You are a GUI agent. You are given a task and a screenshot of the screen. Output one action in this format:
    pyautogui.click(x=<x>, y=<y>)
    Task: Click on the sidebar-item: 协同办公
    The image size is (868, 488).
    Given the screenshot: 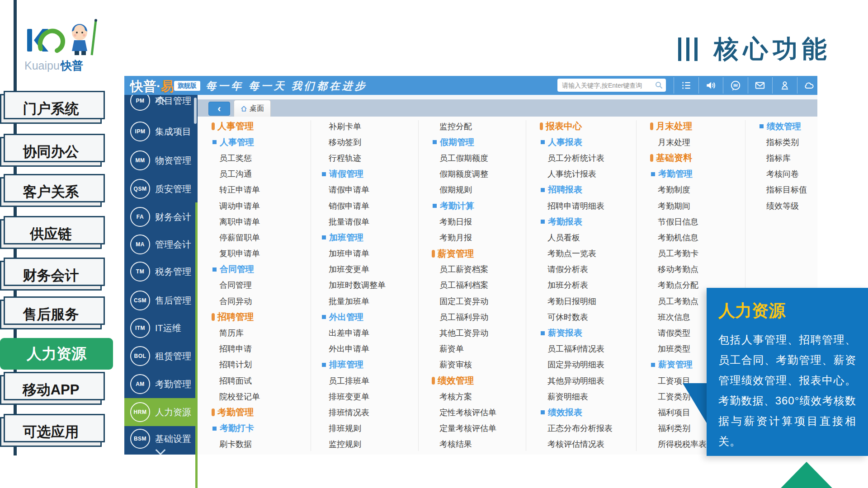 What is the action you would take?
    pyautogui.click(x=51, y=152)
    